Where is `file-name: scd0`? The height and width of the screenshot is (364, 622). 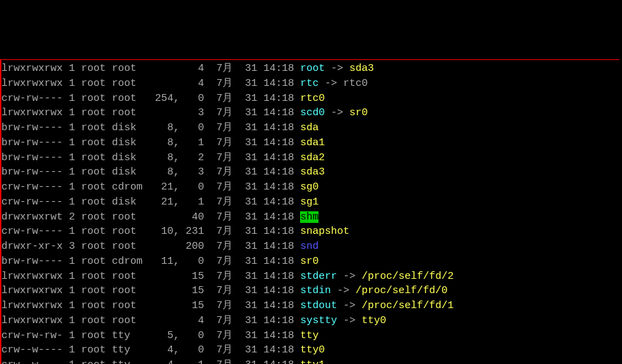
file-name: scd0 is located at coordinates (312, 113).